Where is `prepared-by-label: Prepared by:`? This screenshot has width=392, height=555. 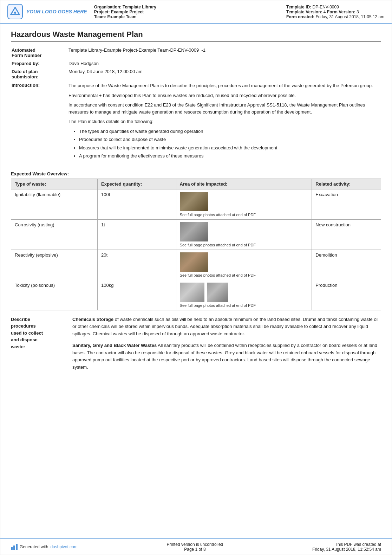
prepared-by-label: Prepared by: is located at coordinates (40, 63).